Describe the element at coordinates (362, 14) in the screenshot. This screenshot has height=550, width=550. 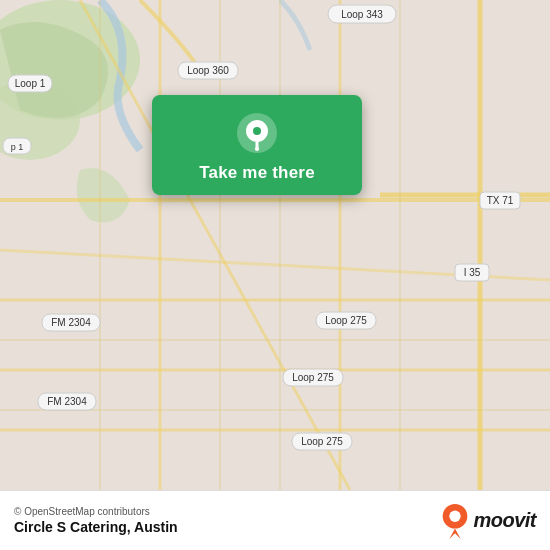
I see `svg-text: Loop 343` at that location.